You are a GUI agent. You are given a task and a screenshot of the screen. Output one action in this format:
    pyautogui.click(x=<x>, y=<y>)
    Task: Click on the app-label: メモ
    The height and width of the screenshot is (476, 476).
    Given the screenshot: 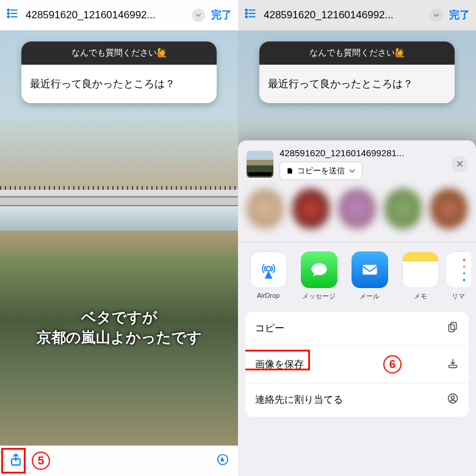 What is the action you would take?
    pyautogui.click(x=420, y=297)
    